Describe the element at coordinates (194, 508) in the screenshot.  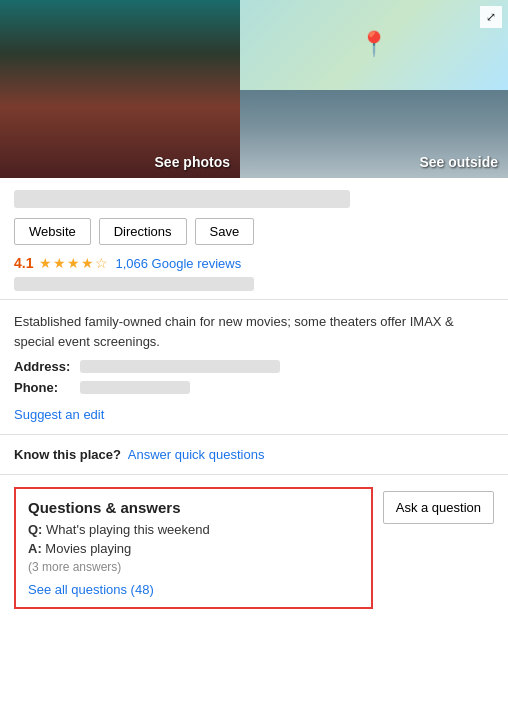
I see `qa-title: Questions & answers` at that location.